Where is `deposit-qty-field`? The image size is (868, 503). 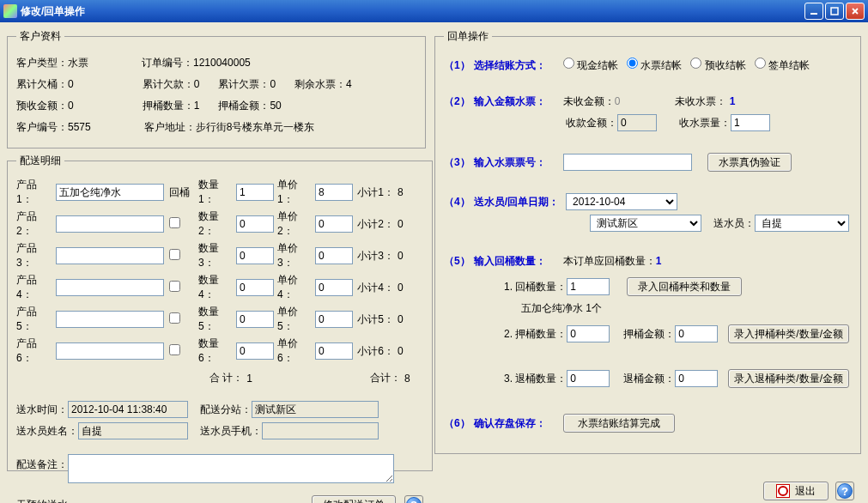 deposit-qty-field is located at coordinates (588, 334).